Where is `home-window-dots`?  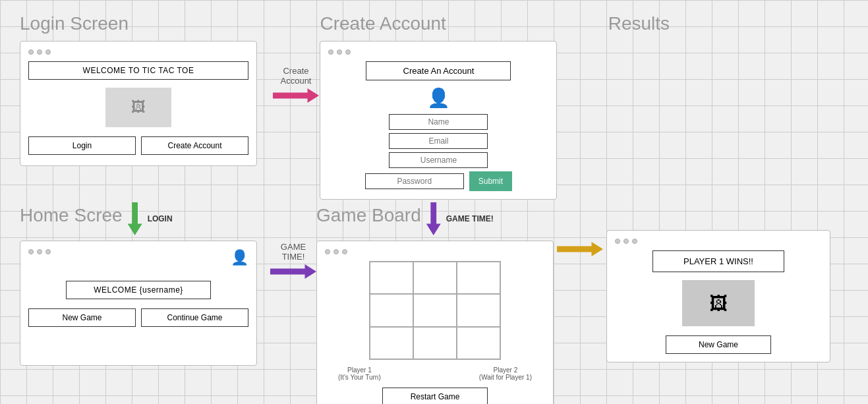
home-window-dots is located at coordinates (138, 252).